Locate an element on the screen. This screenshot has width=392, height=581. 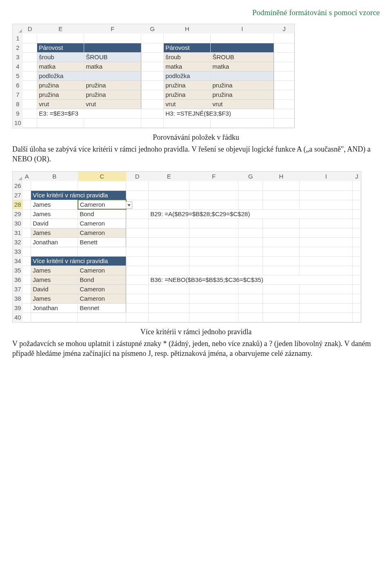
paragraph-2: V požadavcích se mohou uplatnit i zástup… is located at coordinates (196, 349).